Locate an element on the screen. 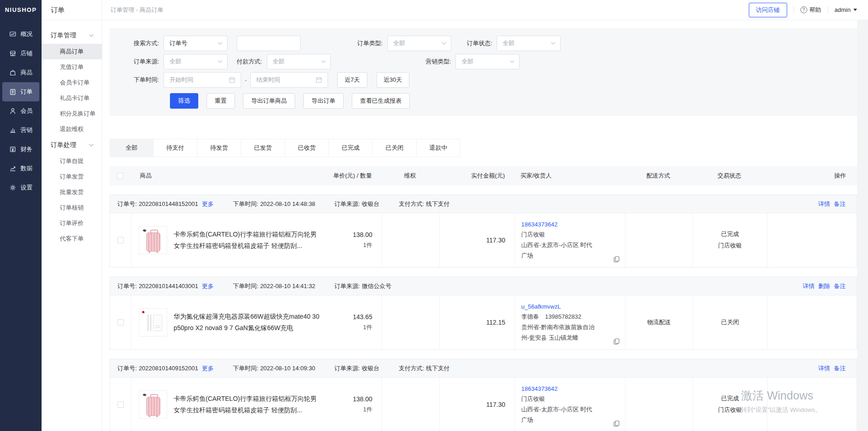 The height and width of the screenshot is (431, 868). buyer-account-link: u_56afkmvwzL is located at coordinates (570, 307).